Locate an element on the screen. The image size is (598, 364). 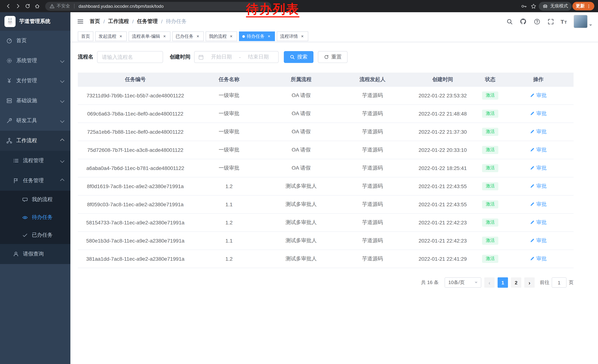
browser-menu-icon is located at coordinates (589, 6).